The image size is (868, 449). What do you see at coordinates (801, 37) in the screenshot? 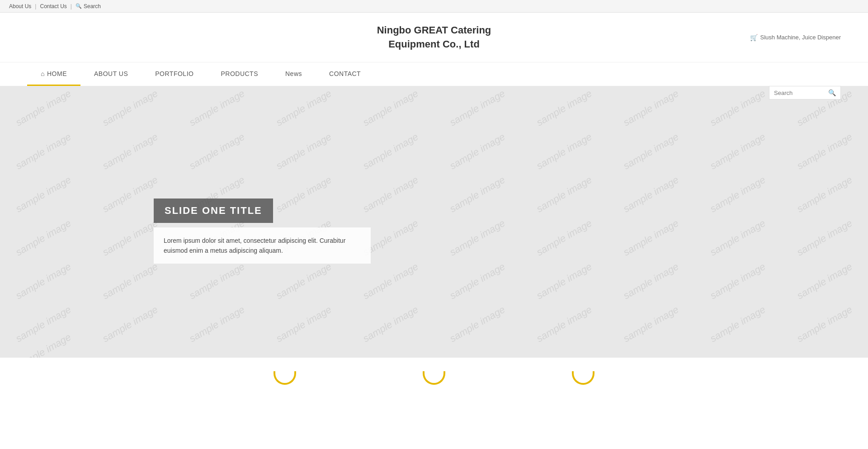
I see `cart-text: Slush Machine, Juice Dispener` at bounding box center [801, 37].